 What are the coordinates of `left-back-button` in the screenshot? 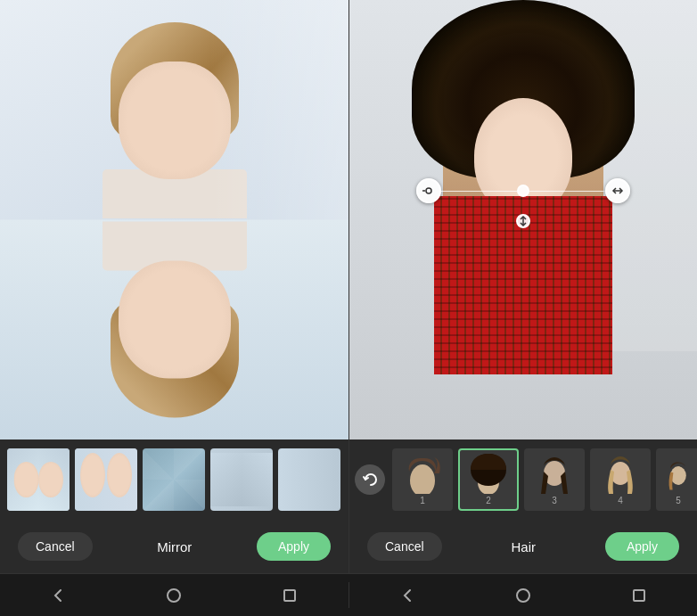 It's located at (58, 595).